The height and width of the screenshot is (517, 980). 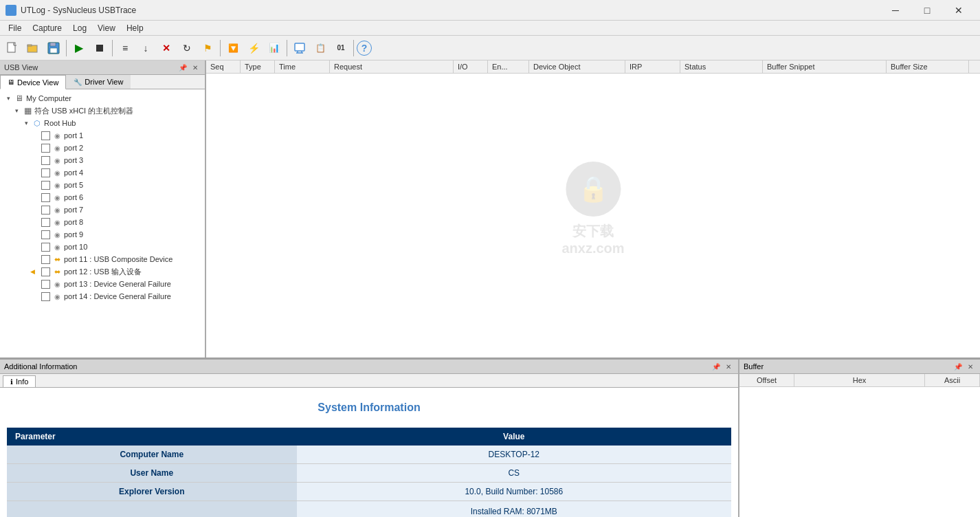 I want to click on value-explorer-version: 10.0, Build Number: 10586, so click(x=514, y=492).